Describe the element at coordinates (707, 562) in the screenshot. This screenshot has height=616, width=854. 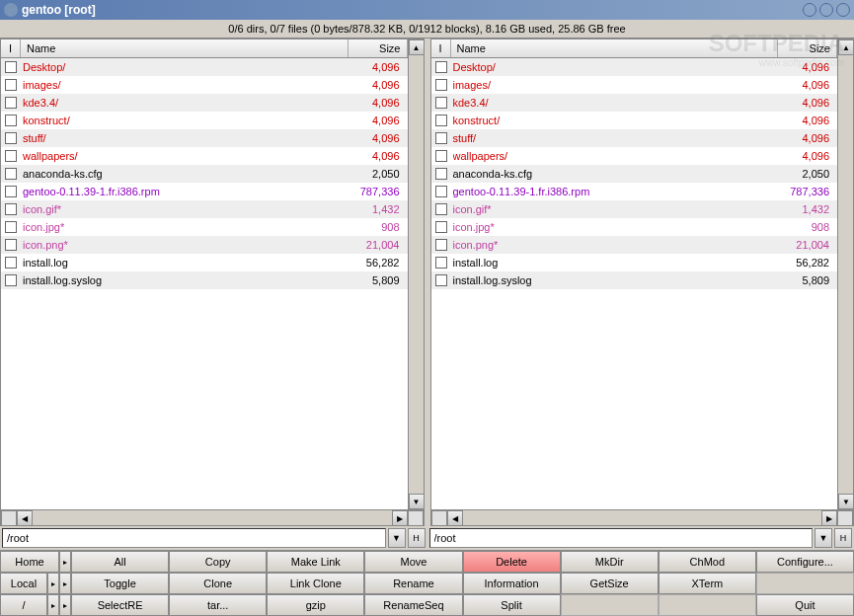
I see `chmod-button: ChMod` at that location.